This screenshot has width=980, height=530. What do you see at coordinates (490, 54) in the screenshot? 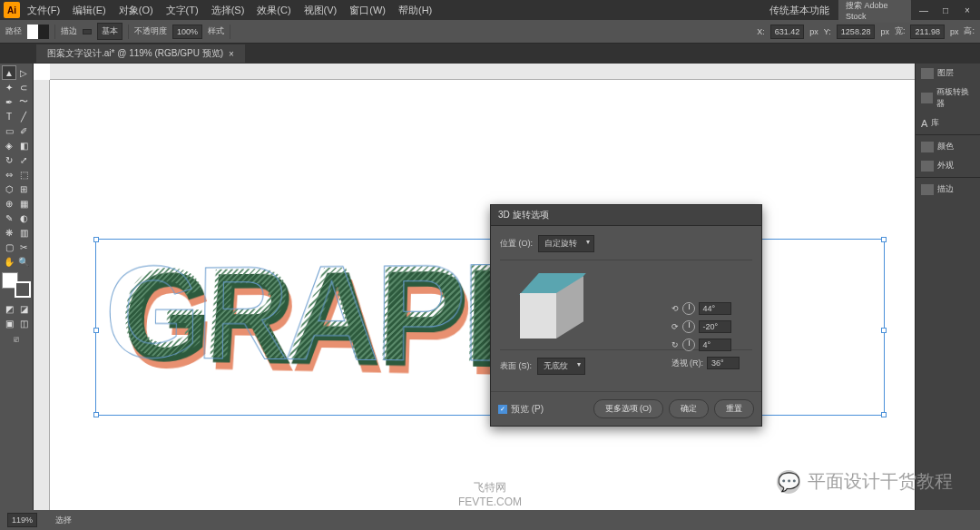
I see `doc-tabs: 图案文字设计.ai* @ 119% (RGB/GPU 预览) ×` at bounding box center [490, 54].